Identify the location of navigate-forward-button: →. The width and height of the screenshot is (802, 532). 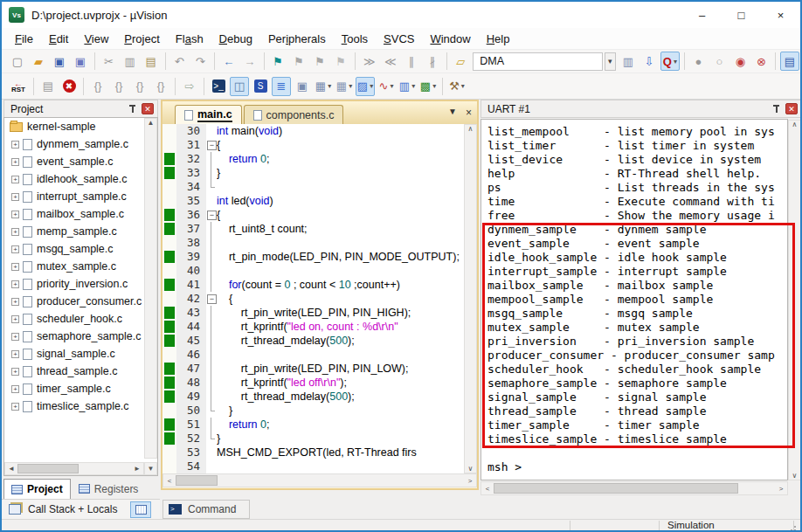
(250, 61).